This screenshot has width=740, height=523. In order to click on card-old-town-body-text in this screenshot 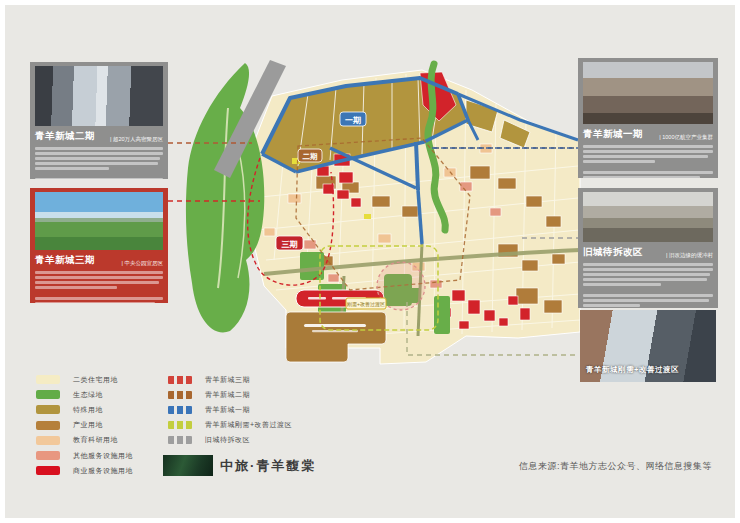, I will do `click(648, 285)`.